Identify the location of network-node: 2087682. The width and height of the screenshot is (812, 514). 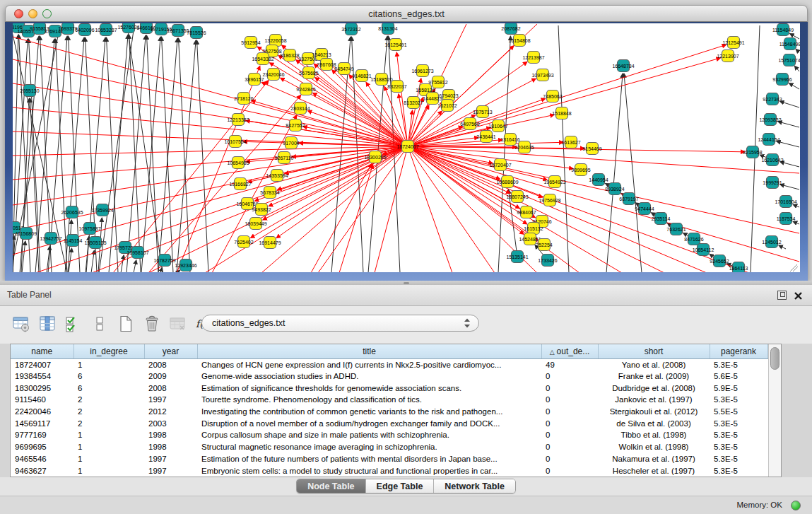
(510, 29).